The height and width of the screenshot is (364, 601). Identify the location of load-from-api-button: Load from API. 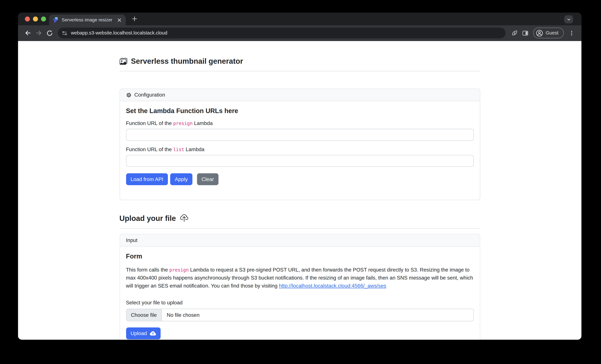
(147, 179).